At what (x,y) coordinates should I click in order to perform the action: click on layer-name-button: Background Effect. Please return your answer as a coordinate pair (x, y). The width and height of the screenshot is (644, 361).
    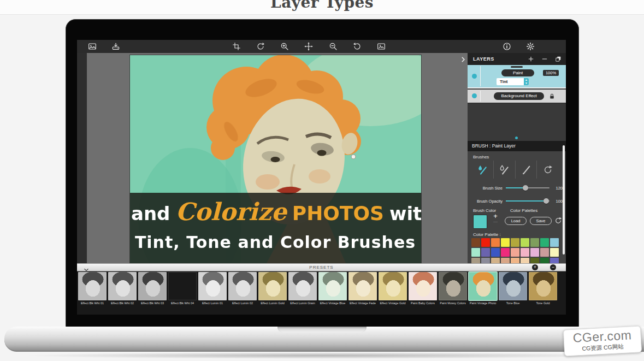
    Looking at the image, I should click on (519, 96).